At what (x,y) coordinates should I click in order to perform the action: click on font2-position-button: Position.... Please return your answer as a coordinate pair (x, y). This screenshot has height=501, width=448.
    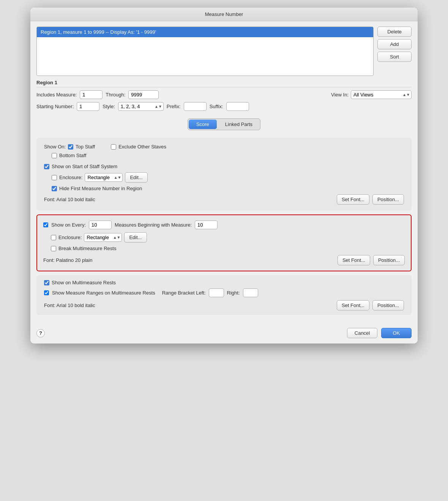
    Looking at the image, I should click on (389, 260).